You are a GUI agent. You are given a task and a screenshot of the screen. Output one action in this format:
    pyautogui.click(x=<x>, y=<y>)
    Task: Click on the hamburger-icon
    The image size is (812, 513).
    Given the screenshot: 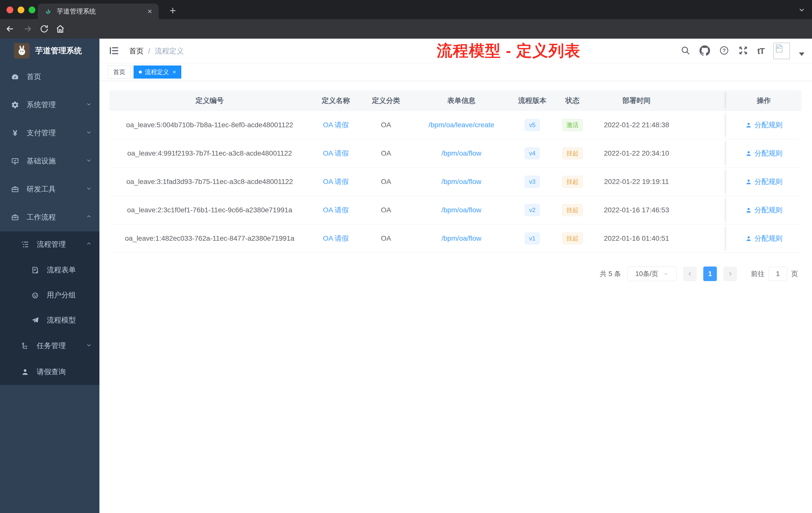 What is the action you would take?
    pyautogui.click(x=114, y=51)
    